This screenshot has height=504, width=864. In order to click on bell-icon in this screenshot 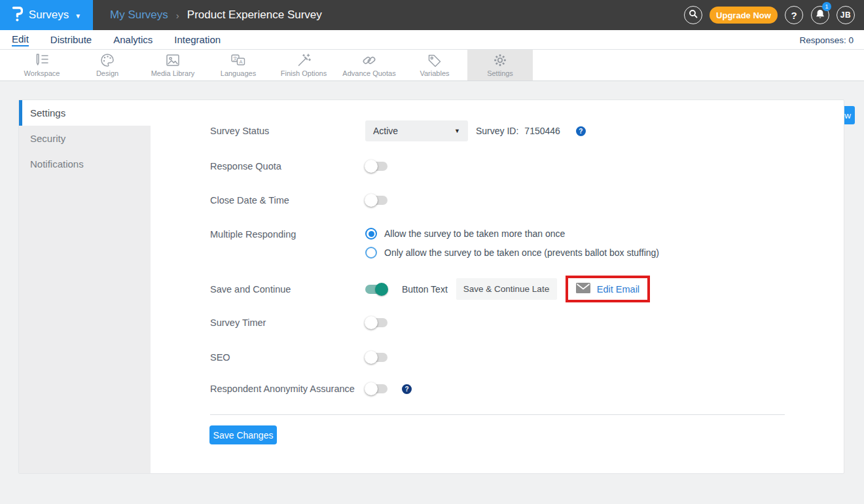, I will do `click(820, 16)`.